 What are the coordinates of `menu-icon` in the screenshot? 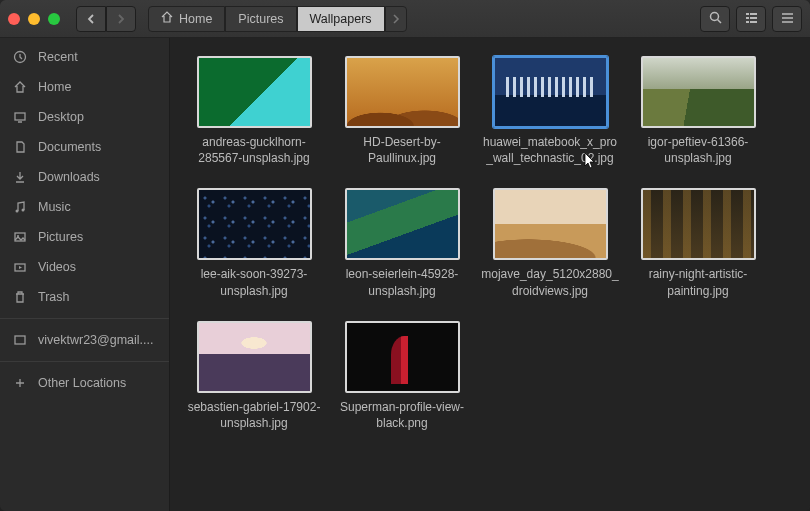 It's located at (788, 19).